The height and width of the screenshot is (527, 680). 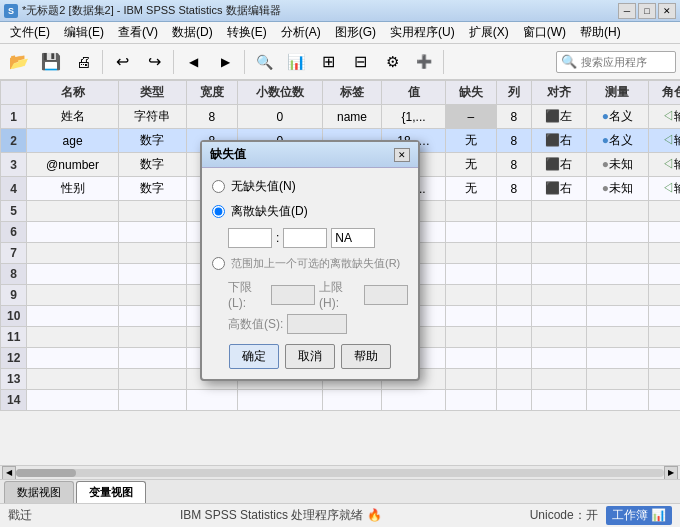 I want to click on missing-values-dialog: 缺失值 ✕ 无缺失值(N) 离散缺失值(D), so click(x=310, y=260).